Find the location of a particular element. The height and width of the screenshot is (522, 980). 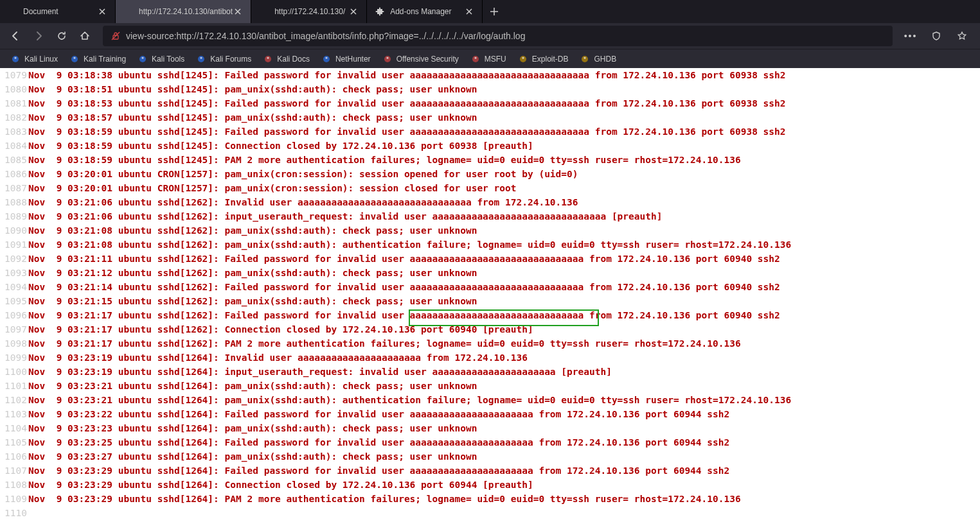

line-number: 1106 is located at coordinates (14, 457).